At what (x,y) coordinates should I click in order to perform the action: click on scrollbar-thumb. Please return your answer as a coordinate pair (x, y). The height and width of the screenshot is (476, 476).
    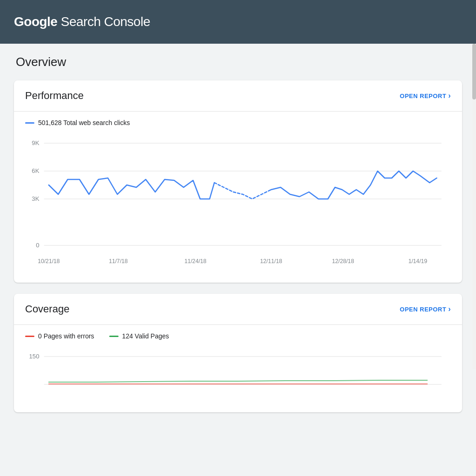
    Looking at the image, I should click on (474, 72).